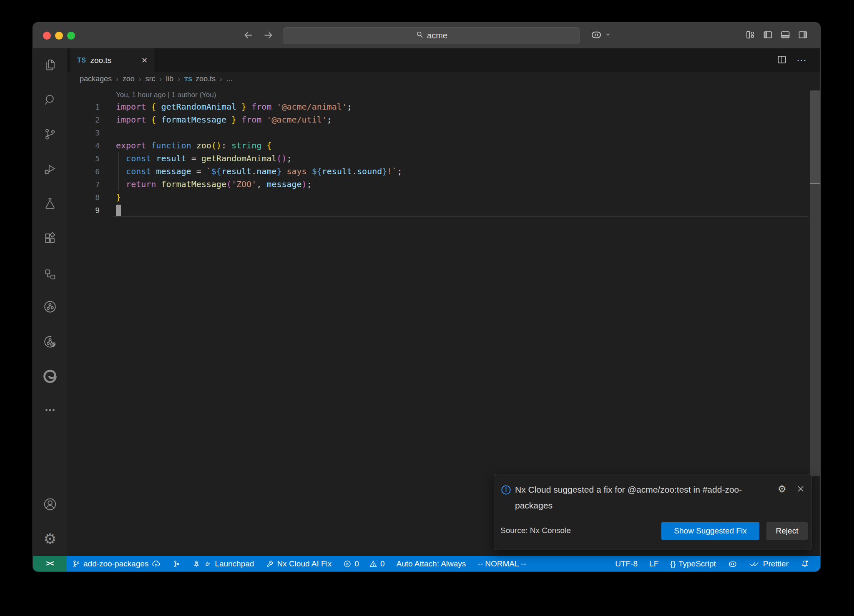 The height and width of the screenshot is (616, 854). I want to click on nx-fix-label: Nx Cloud AI Fix, so click(304, 564).